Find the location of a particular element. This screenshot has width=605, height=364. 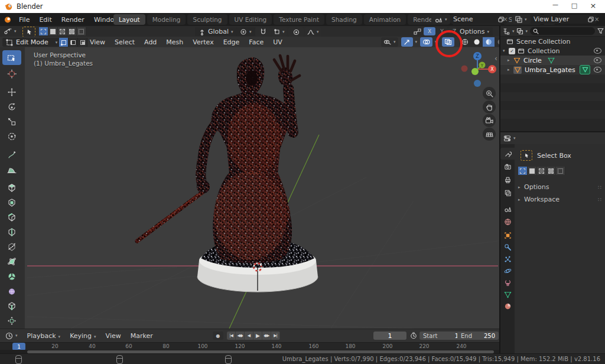

tab-object is located at coordinates (508, 235).